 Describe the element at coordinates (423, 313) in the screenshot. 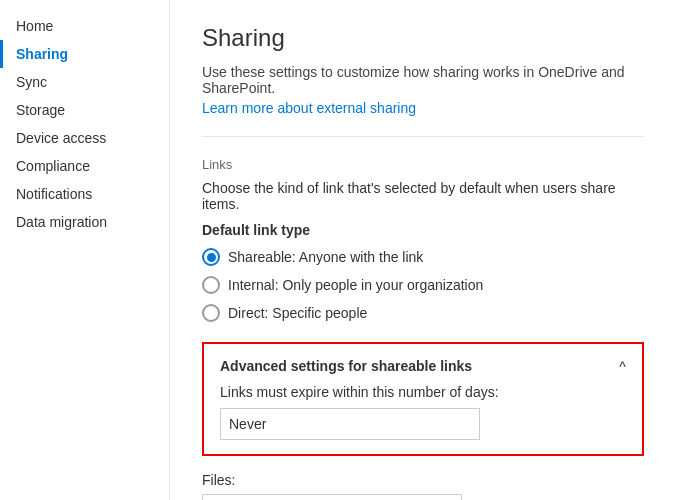

I see `radio-option-direct: Direct: Specific people` at that location.